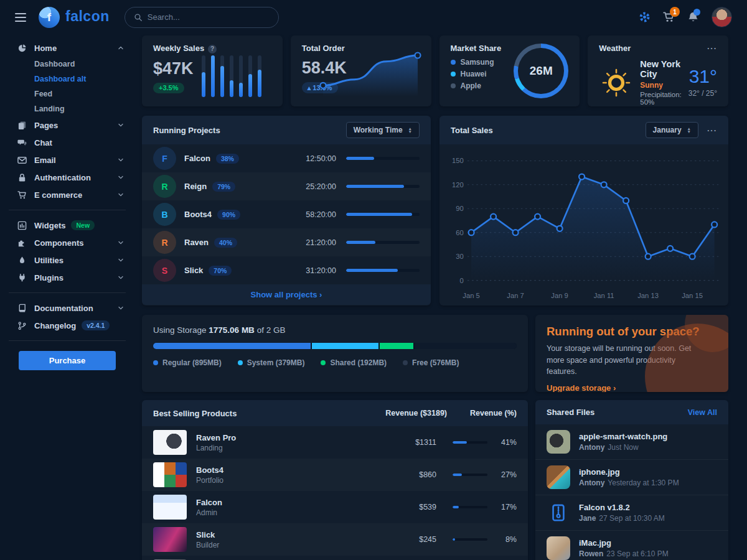 This screenshot has height=560, width=747. What do you see at coordinates (121, 48) in the screenshot?
I see `chevron-up-icon` at bounding box center [121, 48].